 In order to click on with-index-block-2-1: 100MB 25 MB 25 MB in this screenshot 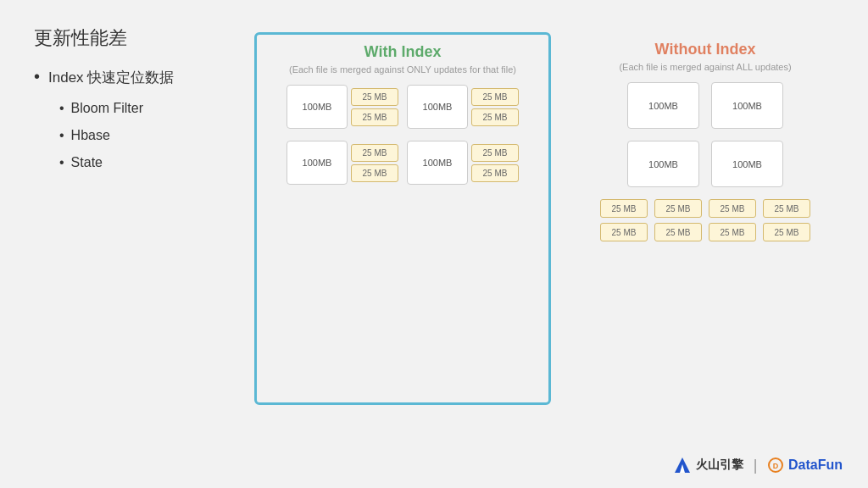, I will do `click(342, 163)`.